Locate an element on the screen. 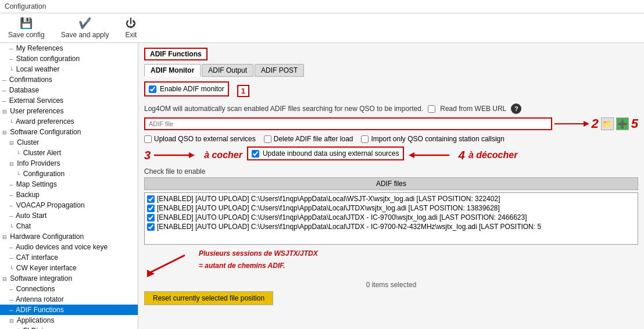 The height and width of the screenshot is (329, 644). upload-qso-item: Upload QSO to external services is located at coordinates (200, 139).